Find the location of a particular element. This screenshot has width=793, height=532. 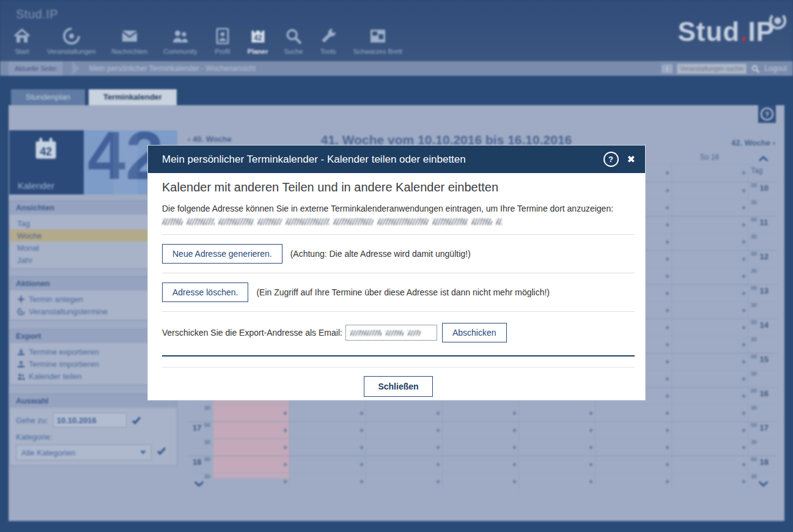

dialog-help-icon: ? is located at coordinates (611, 159).